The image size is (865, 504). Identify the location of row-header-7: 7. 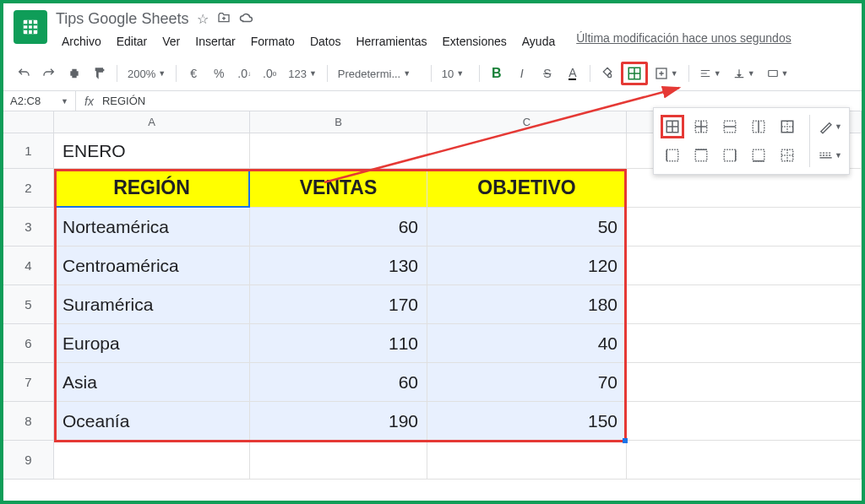
(29, 382).